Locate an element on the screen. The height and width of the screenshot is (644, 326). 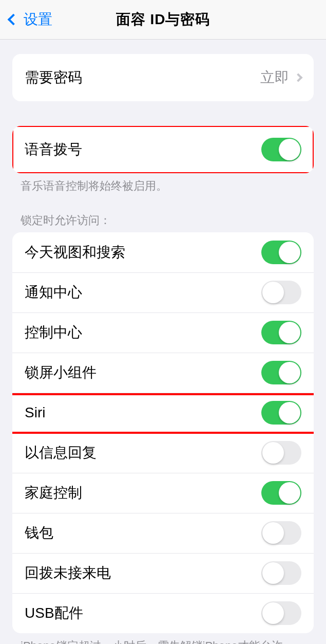
return-missed-calls-row: 回拨未接来电 is located at coordinates (163, 573).